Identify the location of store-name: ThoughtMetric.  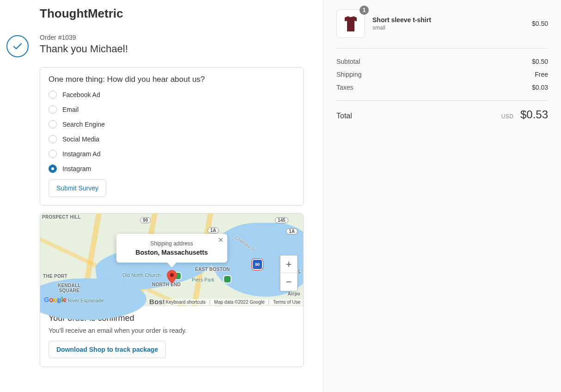
(172, 14).